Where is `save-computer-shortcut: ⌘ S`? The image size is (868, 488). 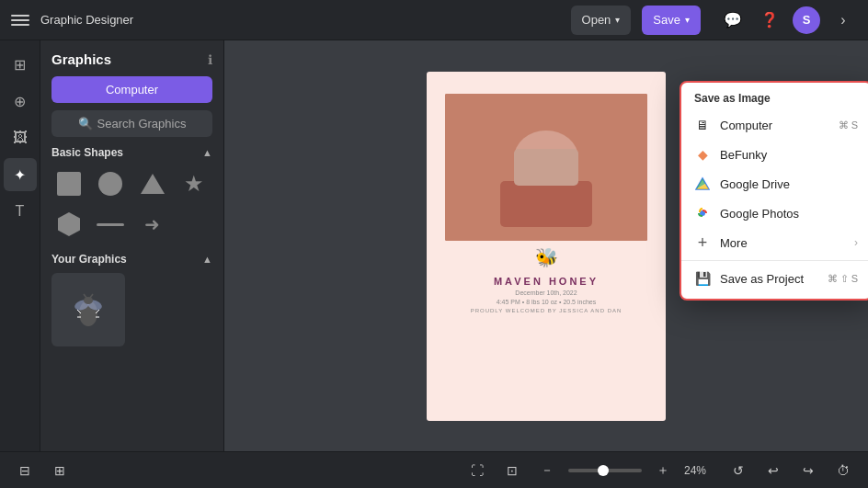
save-computer-shortcut: ⌘ S is located at coordinates (848, 125).